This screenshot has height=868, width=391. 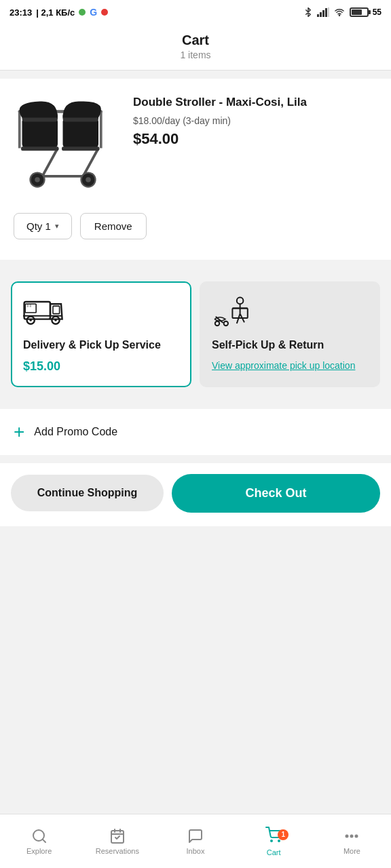 I want to click on cart-item-image, so click(x=68, y=143).